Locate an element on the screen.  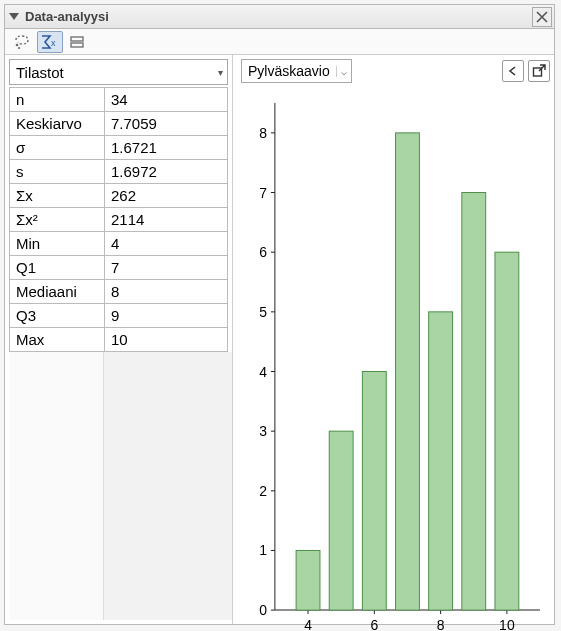
table-row: Σx262 is located at coordinates (119, 196).